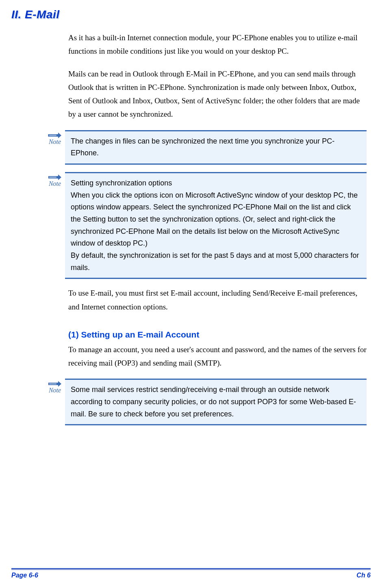 The width and height of the screenshot is (382, 588). Describe the element at coordinates (217, 300) in the screenshot. I see `paragraph-usage: To use E-mail, you must first set E-mail…` at that location.